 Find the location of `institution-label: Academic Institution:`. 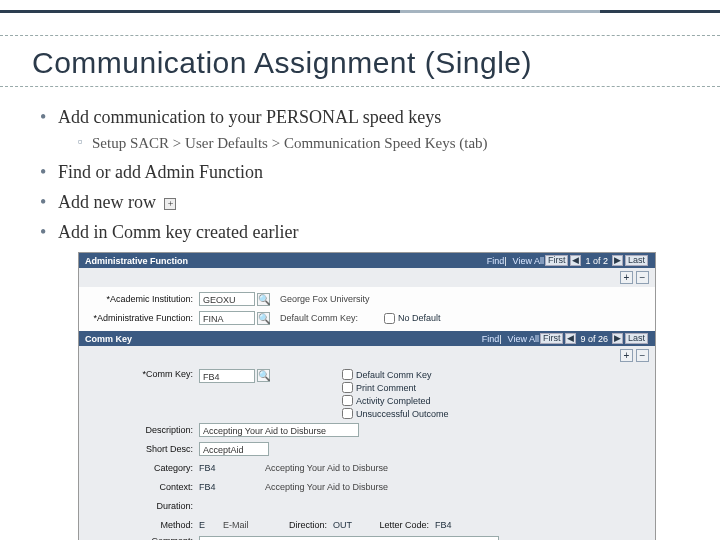

institution-label: Academic Institution: is located at coordinates (143, 299).